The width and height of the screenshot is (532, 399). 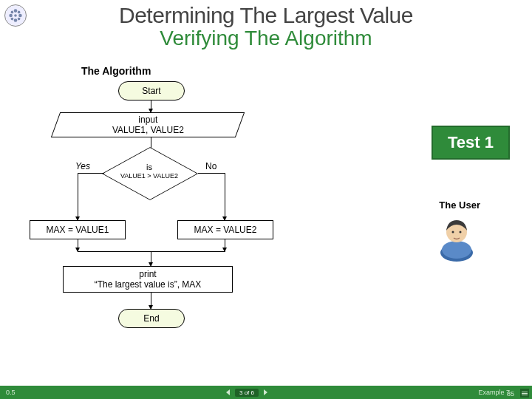 What do you see at coordinates (148, 125) in the screenshot?
I see `flow-input: input VALUE1, VALUE2` at bounding box center [148, 125].